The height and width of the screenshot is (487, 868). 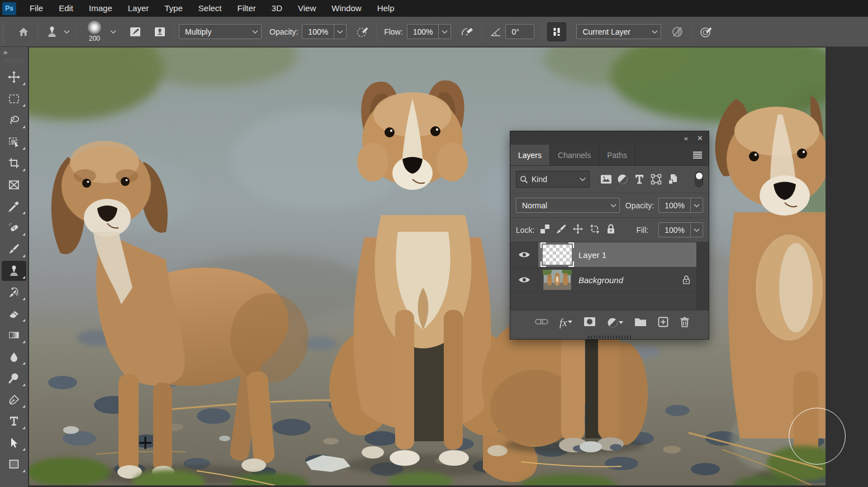 I want to click on layer-name: Layer 1, so click(x=592, y=255).